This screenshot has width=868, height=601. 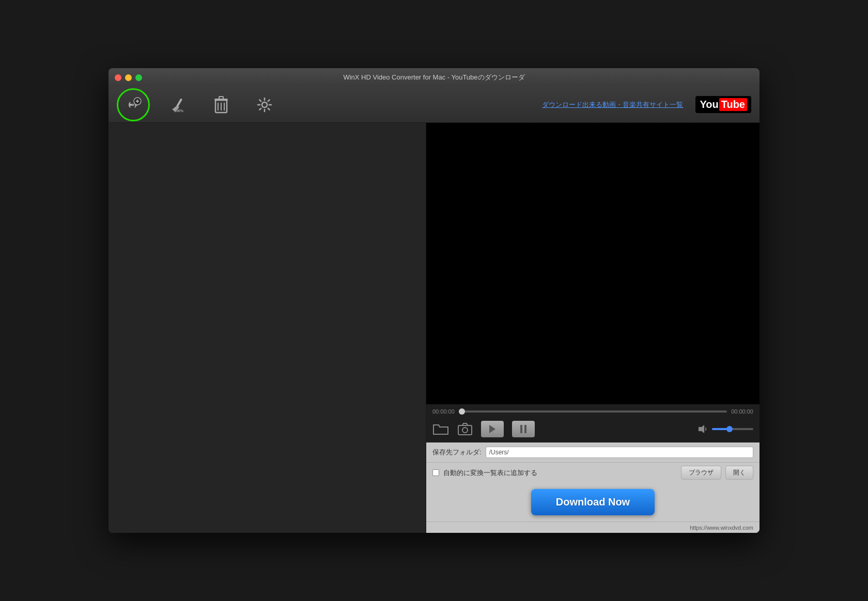 I want to click on save-folder-row: 保存先フォルダ: /Users/, so click(x=593, y=452).